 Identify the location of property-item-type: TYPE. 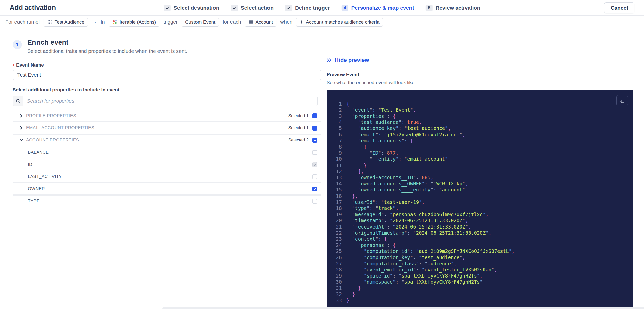
(167, 201).